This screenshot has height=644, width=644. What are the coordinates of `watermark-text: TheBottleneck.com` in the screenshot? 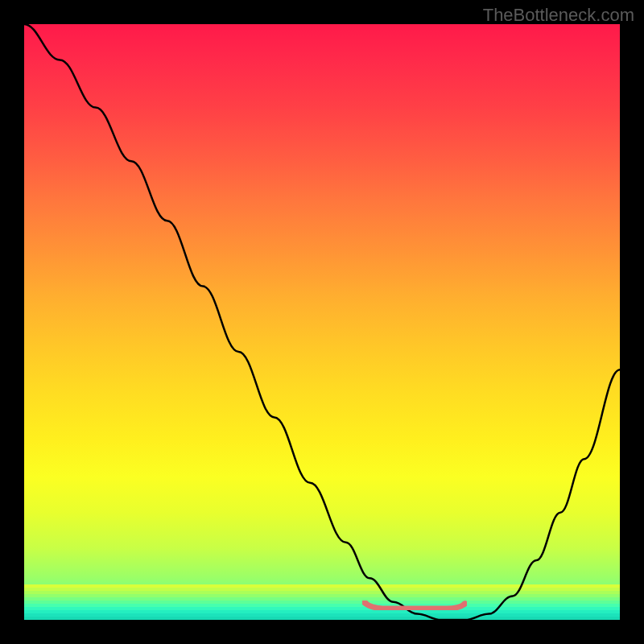 It's located at (559, 15).